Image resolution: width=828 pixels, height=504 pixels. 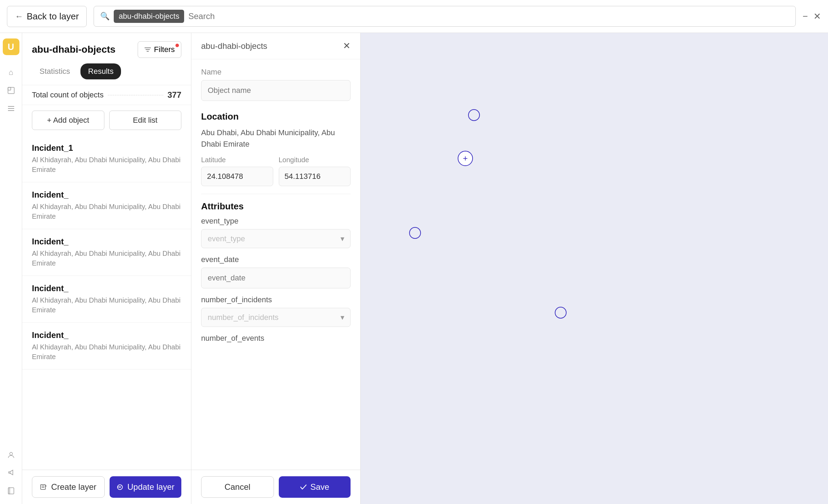 I want to click on attributes-section-title: Attributes, so click(x=276, y=207).